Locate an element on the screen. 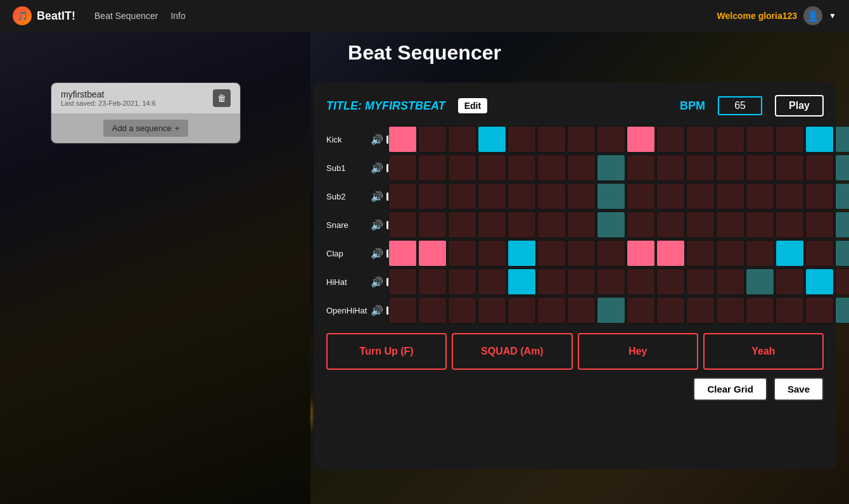  chord-button-3: Yeah is located at coordinates (763, 351).